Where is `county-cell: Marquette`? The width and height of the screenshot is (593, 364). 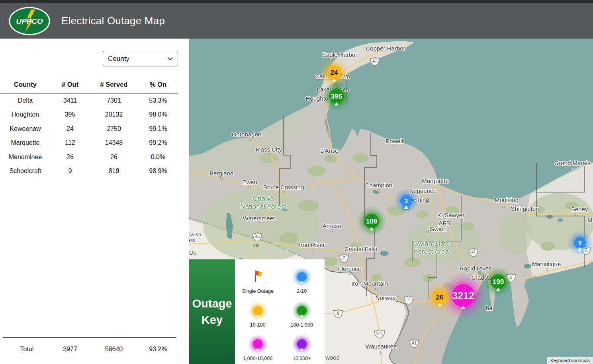
county-cell: Marquette is located at coordinates (25, 143).